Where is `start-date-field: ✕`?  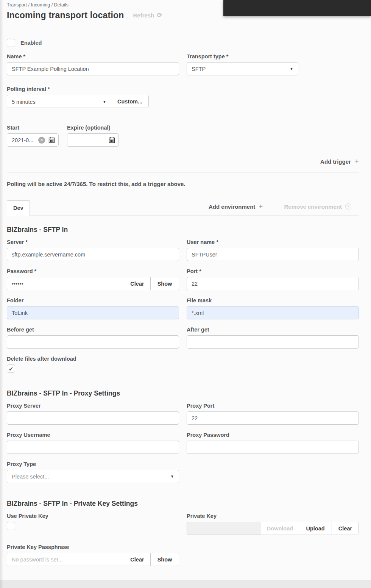
start-date-field: ✕ is located at coordinates (33, 140).